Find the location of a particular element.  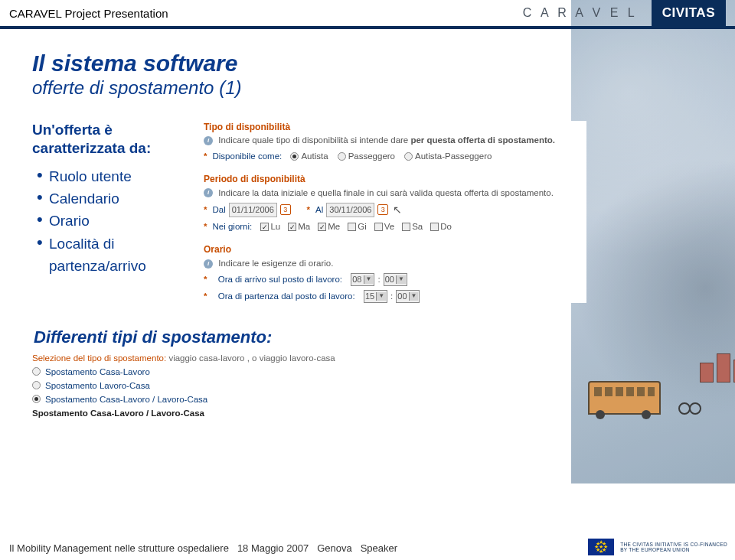

arrivo-hour: 08▼ is located at coordinates (363, 280).